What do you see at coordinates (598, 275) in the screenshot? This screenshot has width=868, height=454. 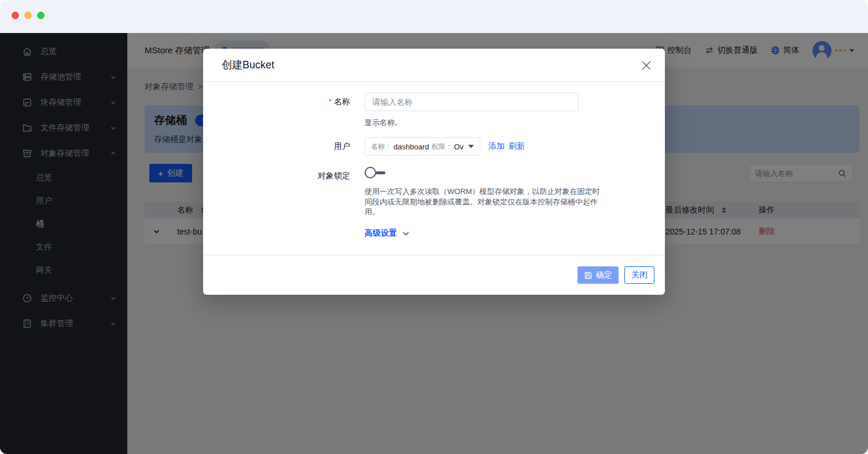 I see `confirm-button: 确定` at bounding box center [598, 275].